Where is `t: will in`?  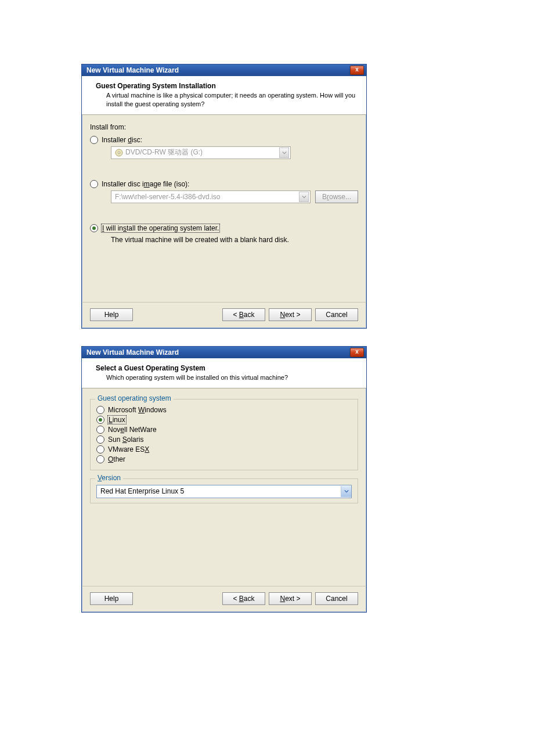
t: will in is located at coordinates (114, 228).